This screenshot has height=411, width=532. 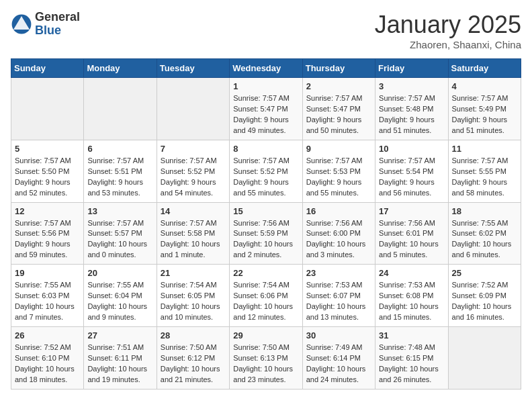 I want to click on day-cell: 1Sunrise: 7:57 AM Sunset: 5:47 PM Daylig…, so click(x=266, y=109).